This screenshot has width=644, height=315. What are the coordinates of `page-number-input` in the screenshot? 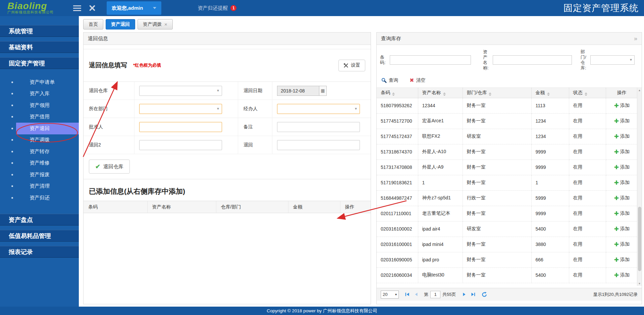 It's located at (435, 295).